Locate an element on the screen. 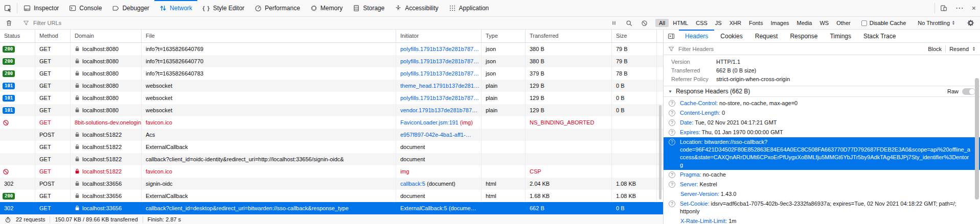  requests-scrollbar-thumb is located at coordinates (660, 152).